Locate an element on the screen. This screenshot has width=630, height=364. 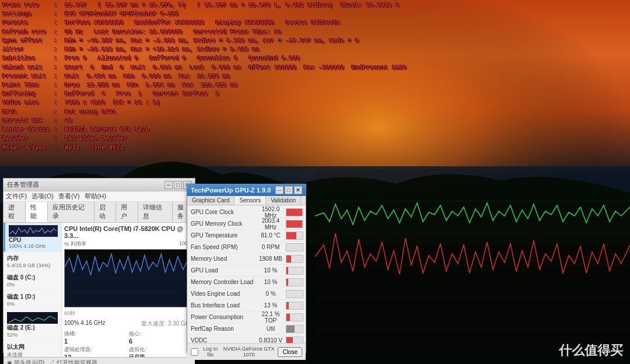
stat-line: Mixer output : NV12 Type NV12 is located at coordinates (315, 148).